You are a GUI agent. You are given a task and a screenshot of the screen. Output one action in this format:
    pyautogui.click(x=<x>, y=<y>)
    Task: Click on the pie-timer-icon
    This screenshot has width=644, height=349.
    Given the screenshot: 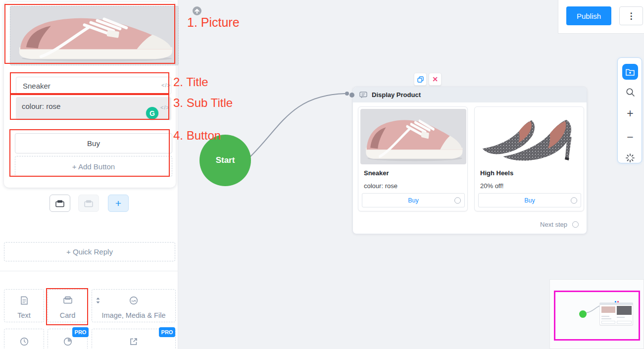 What is the action you would take?
    pyautogui.click(x=67, y=342)
    